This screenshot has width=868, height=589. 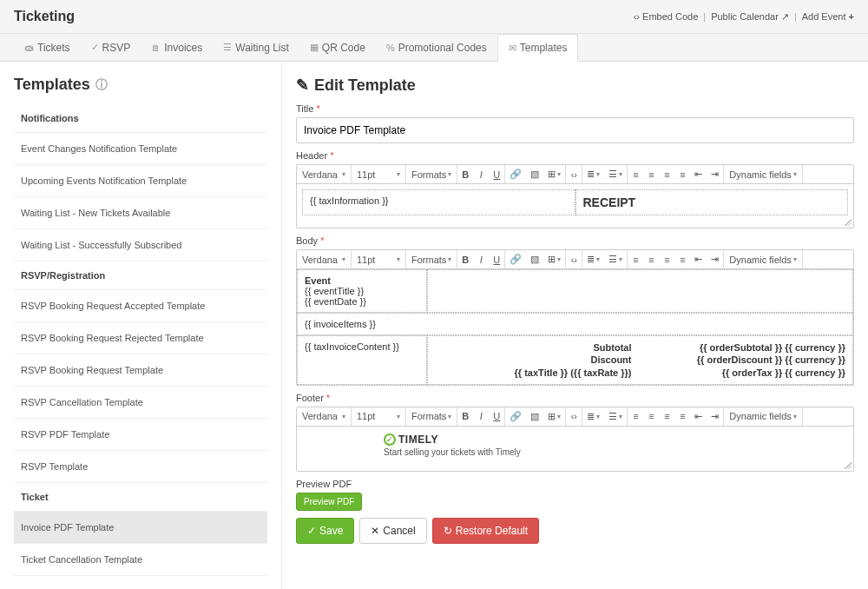 What do you see at coordinates (641, 360) in the screenshot?
I see `totals-cell: Subtotal Discount {{ taxTitle }} ({{ tax…` at bounding box center [641, 360].